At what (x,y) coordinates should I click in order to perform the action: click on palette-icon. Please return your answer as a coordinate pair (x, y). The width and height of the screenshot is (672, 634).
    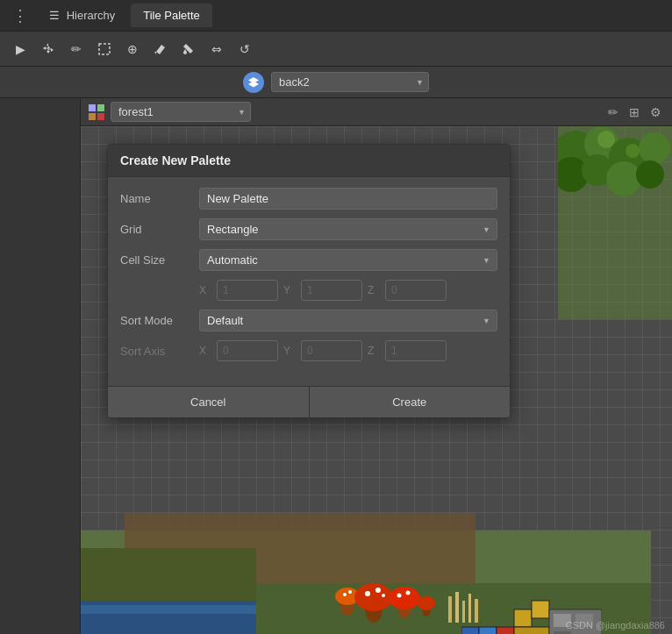
    Looking at the image, I should click on (97, 112).